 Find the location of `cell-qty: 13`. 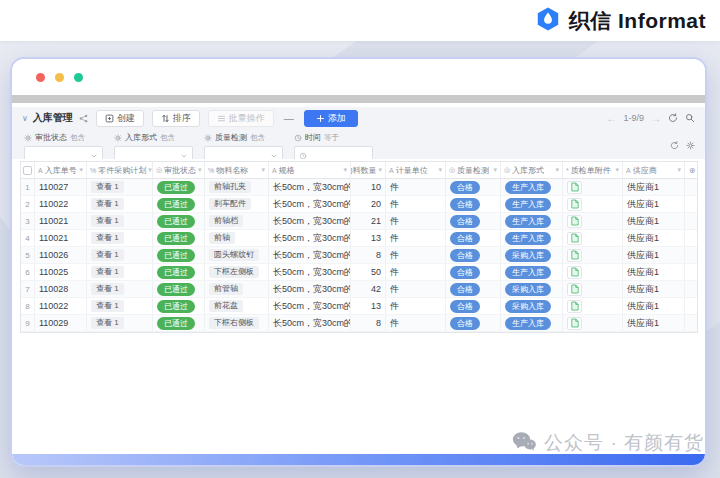

cell-qty: 13 is located at coordinates (368, 306).